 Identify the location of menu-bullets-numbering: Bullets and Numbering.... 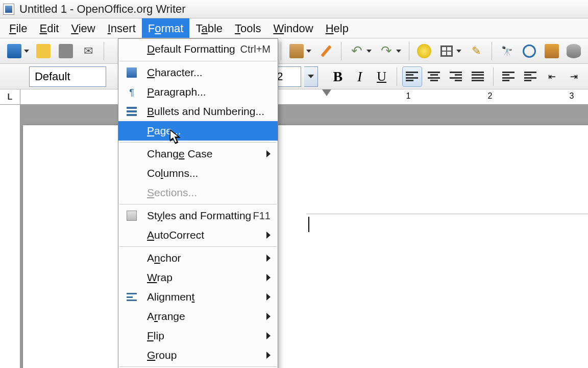
(198, 111).